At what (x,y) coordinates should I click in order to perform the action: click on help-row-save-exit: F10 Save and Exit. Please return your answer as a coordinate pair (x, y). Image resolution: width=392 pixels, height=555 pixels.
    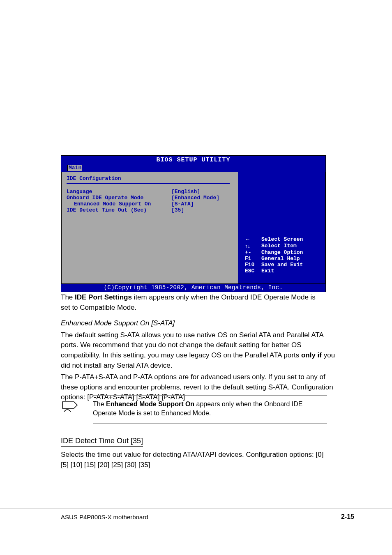
    Looking at the image, I should click on (274, 265).